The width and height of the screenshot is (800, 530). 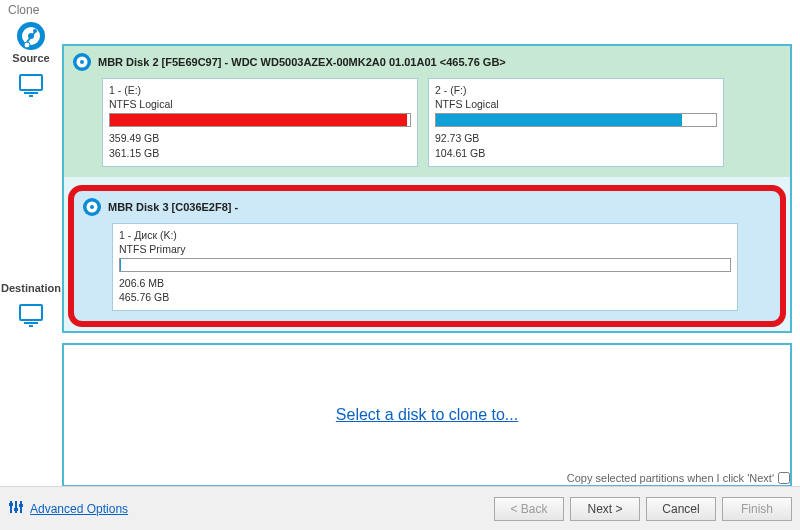 I want to click on window-title: Clone, so click(x=24, y=10).